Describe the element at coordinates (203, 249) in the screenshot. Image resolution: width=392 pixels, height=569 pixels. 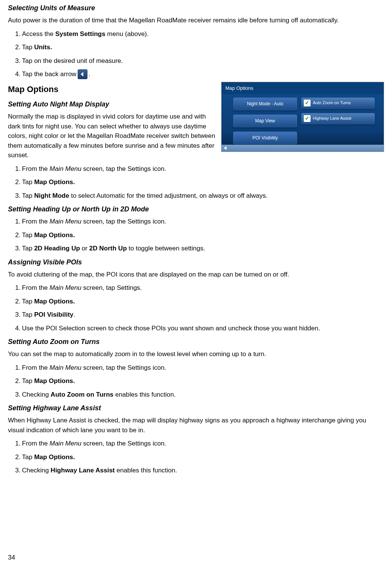
I see `step-item: 3. Tap 2D Heading Up or 2D North Up to t…` at that location.